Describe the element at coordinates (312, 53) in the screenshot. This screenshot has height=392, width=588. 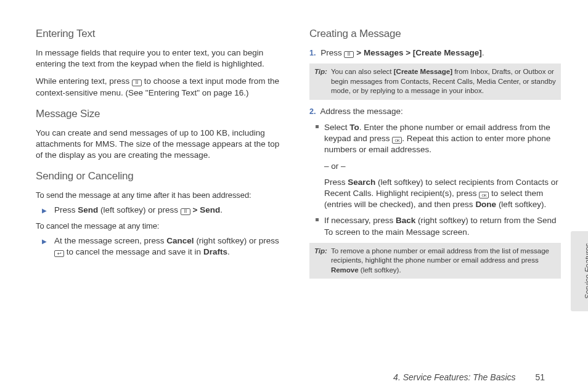
I see `step-number: 1.` at that location.